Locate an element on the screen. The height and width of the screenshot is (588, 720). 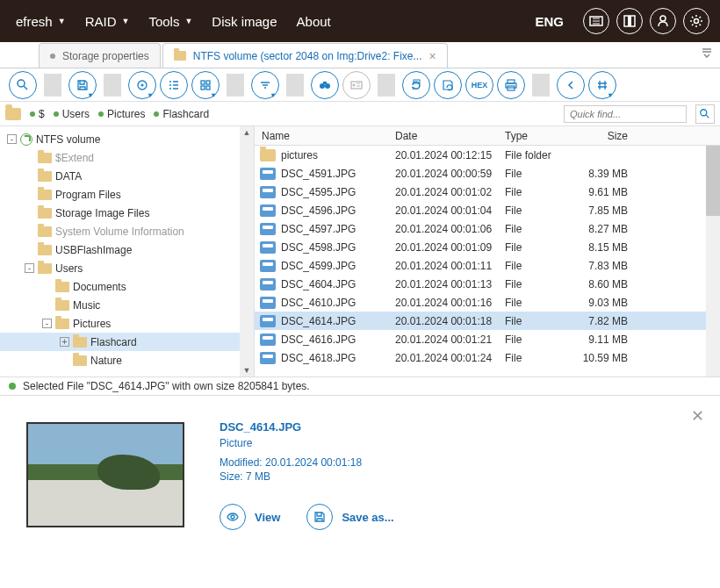
col-type: Type is located at coordinates (536, 136).